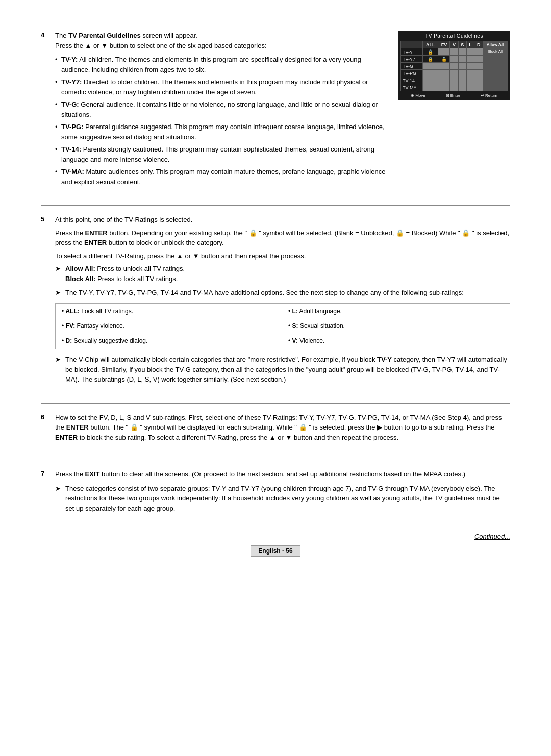 Image resolution: width=551 pixels, height=756 pixels. What do you see at coordinates (276, 493) in the screenshot?
I see `step-7: 7 Press the EXIT button to clear all the…` at bounding box center [276, 493].